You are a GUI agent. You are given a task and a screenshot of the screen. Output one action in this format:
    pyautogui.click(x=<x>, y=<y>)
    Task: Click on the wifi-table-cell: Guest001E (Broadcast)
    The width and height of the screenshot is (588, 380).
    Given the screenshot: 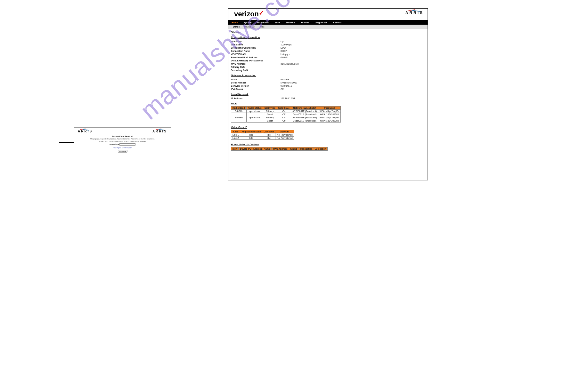 What is the action you would take?
    pyautogui.click(x=305, y=115)
    